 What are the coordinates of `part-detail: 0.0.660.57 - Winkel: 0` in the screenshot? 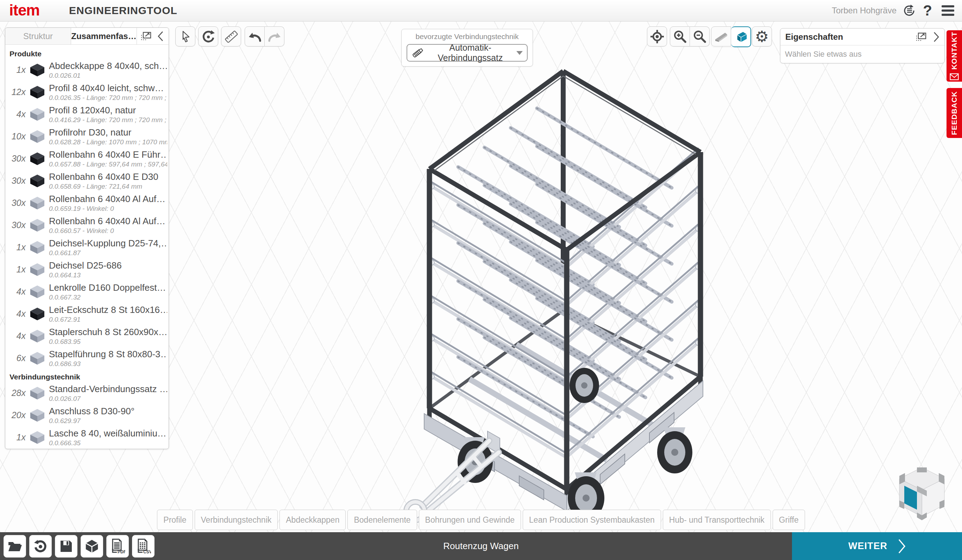 It's located at (108, 231).